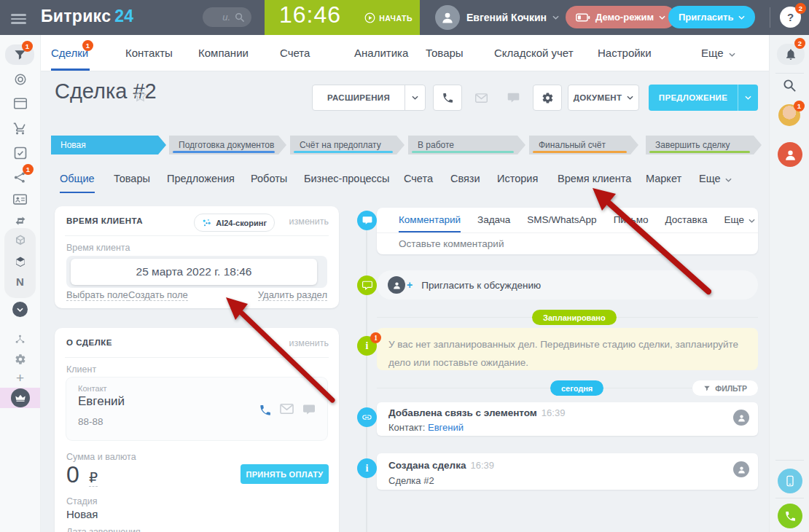 This screenshot has width=809, height=532. I want to click on sidebar-item-workspace-n: N, so click(20, 281).